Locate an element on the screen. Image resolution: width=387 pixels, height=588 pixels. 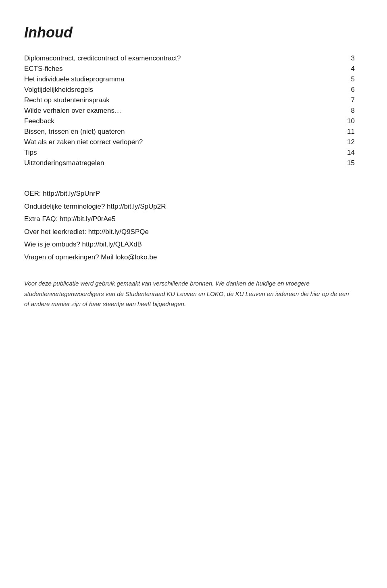
oer-link-text: OER: http://bit.ly/SpUnrP is located at coordinates (62, 193).